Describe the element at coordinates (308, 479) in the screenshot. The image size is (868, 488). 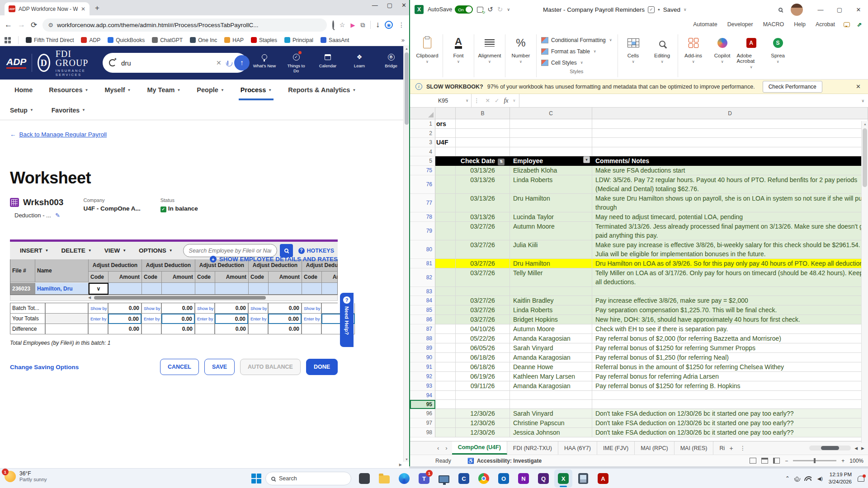
I see `taskbar-search: Search` at that location.